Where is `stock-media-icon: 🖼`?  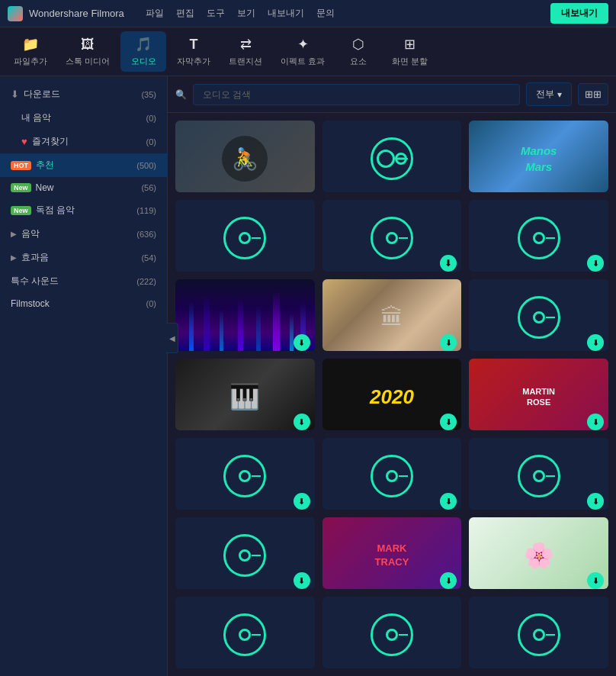 stock-media-icon: 🖼 is located at coordinates (88, 44).